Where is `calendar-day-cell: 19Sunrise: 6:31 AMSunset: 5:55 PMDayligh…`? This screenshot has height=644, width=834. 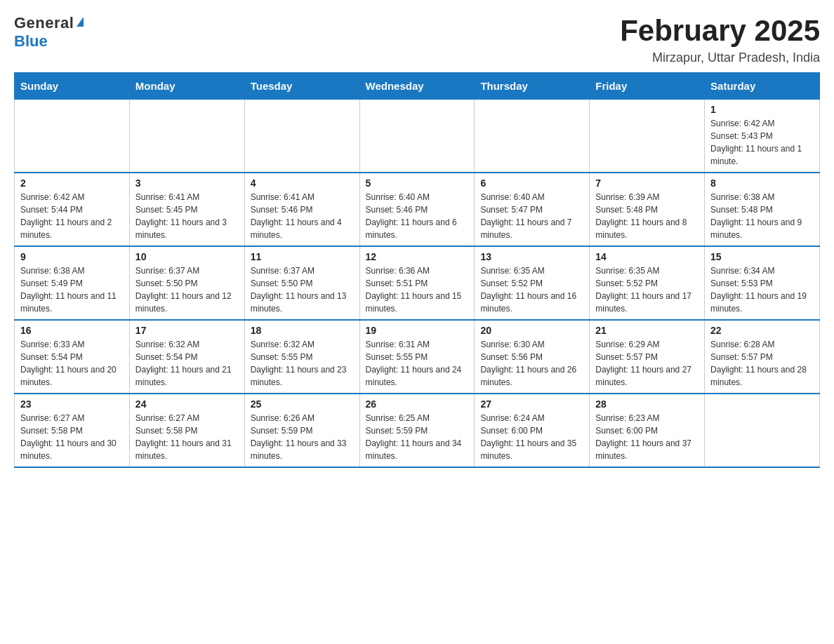 calendar-day-cell: 19Sunrise: 6:31 AMSunset: 5:55 PMDayligh… is located at coordinates (417, 356).